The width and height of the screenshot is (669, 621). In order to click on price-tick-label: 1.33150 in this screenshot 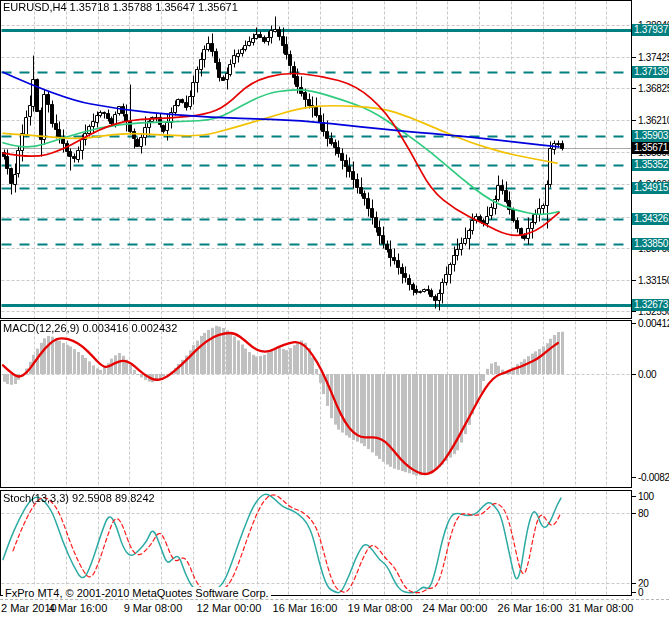, I will do `click(654, 280)`.